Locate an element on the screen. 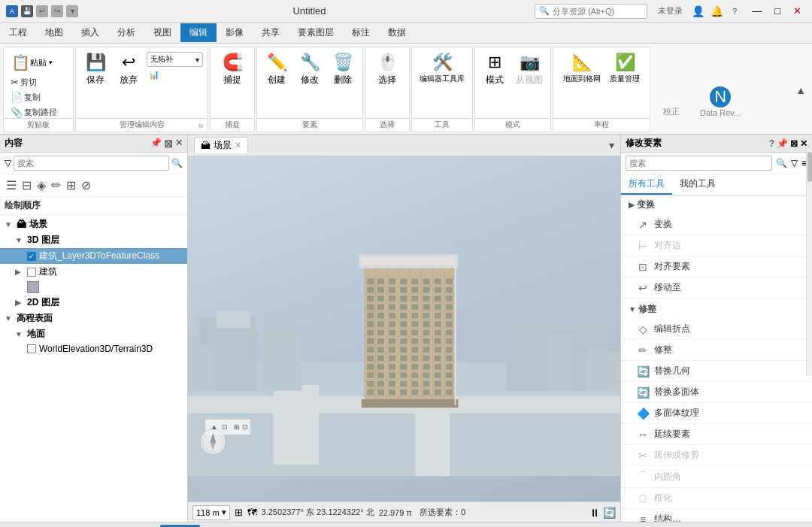  tree-item-2d-layers: ▶ 2D 图层 is located at coordinates (93, 302).